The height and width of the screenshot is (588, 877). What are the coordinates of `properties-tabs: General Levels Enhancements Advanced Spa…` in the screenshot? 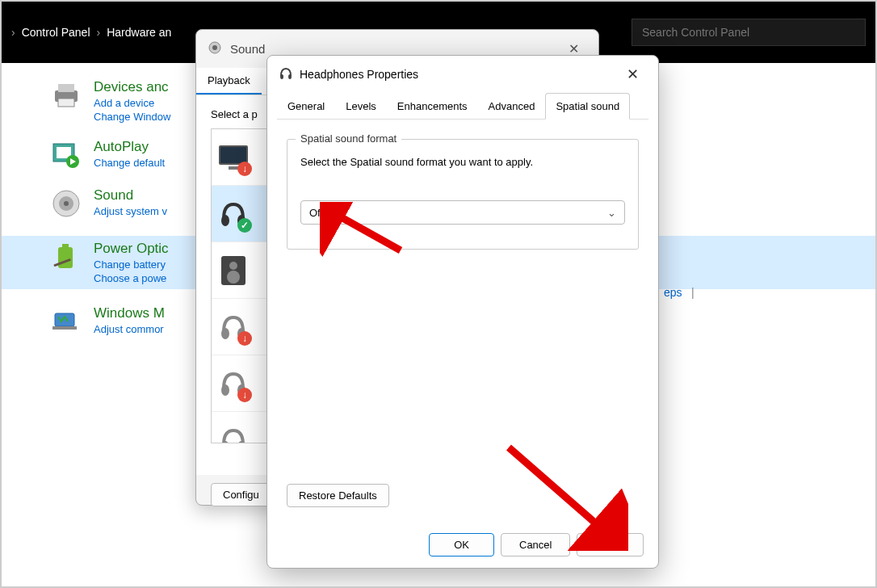 It's located at (463, 107).